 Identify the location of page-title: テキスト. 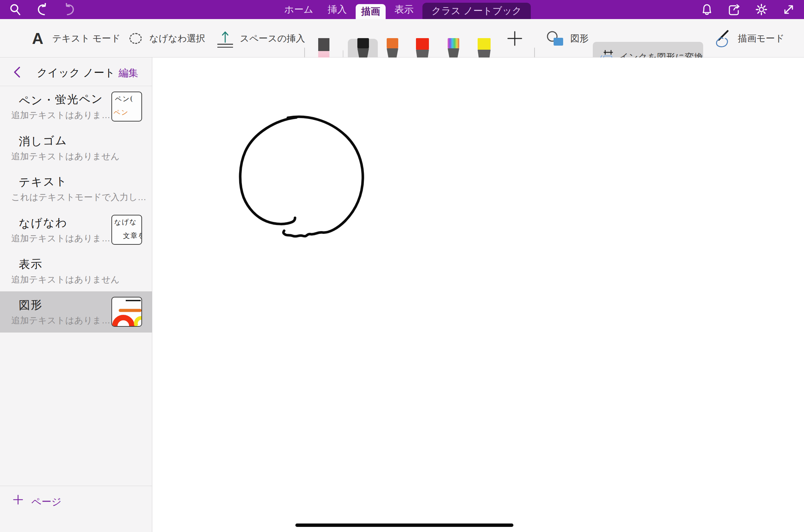
(43, 182).